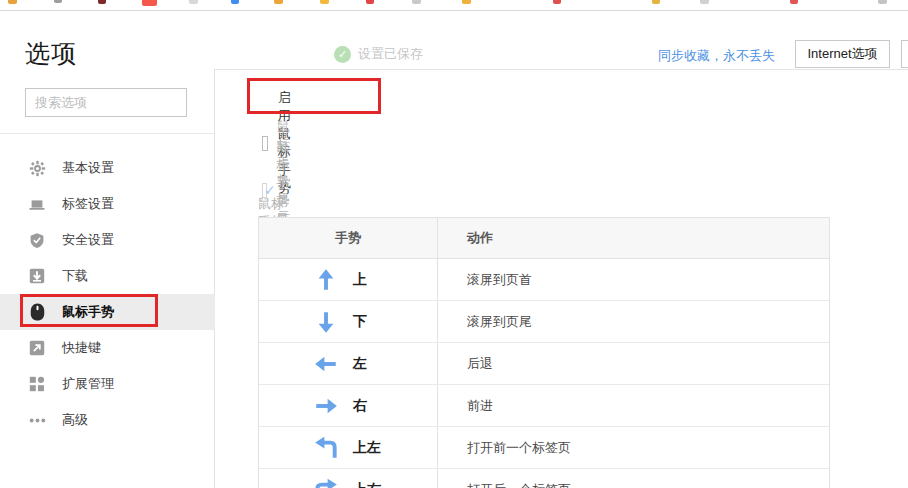 This screenshot has height=488, width=908. What do you see at coordinates (390, 54) in the screenshot?
I see `saved-status-label: 设置已保存` at bounding box center [390, 54].